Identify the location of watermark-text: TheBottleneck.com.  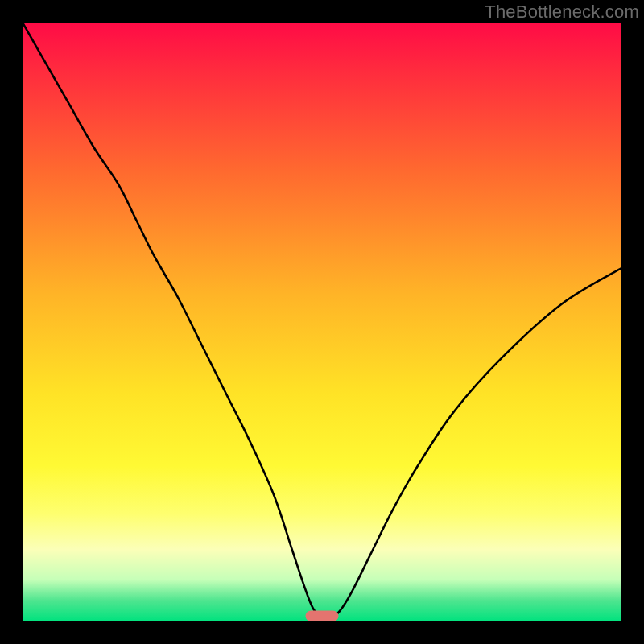
(562, 12).